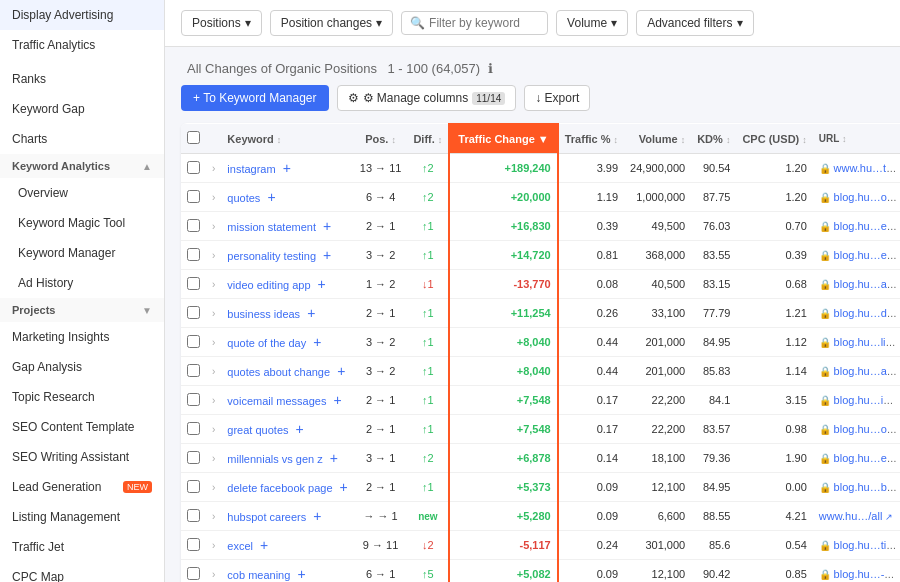 Image resolution: width=900 pixels, height=582 pixels. What do you see at coordinates (82, 193) in the screenshot?
I see `sidebar-item-overview: Overview` at bounding box center [82, 193].